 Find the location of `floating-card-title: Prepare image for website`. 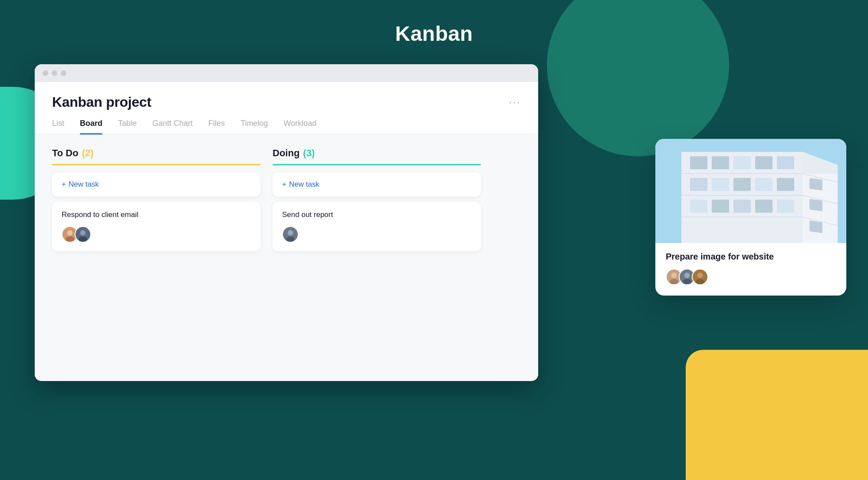

floating-card-title: Prepare image for website is located at coordinates (751, 257).